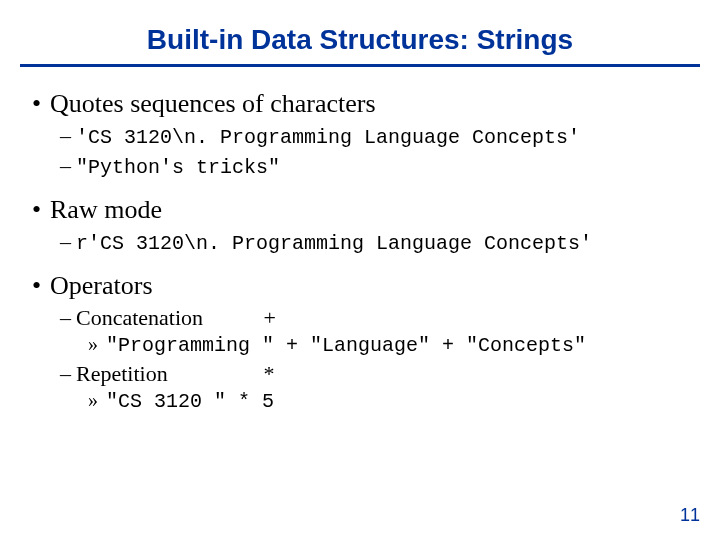 The image size is (720, 540). I want to click on sub-sub-bullet: » "CS 3120 " * 5, so click(364, 401).